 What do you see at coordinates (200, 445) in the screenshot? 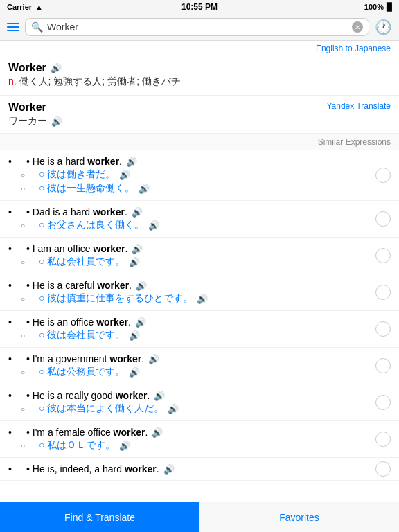
I see `expression-japanese: ○ 私はＯＬです。` at bounding box center [200, 445].